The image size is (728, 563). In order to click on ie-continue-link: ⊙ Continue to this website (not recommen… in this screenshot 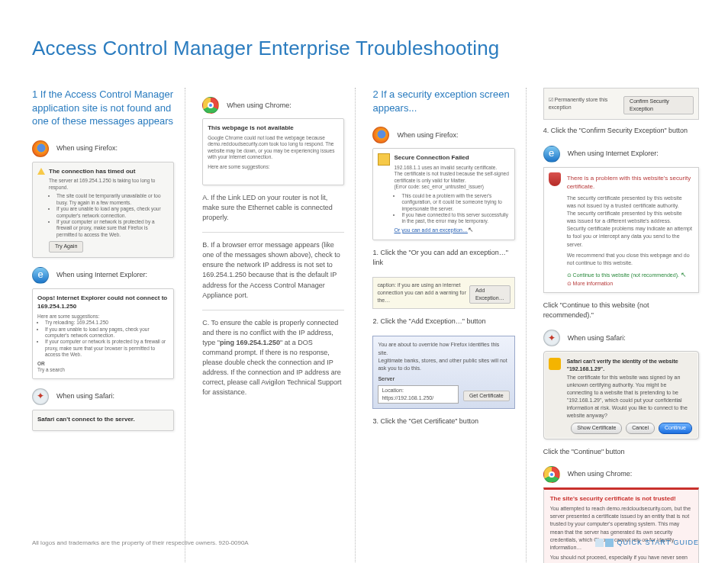, I will do `click(630, 275)`.